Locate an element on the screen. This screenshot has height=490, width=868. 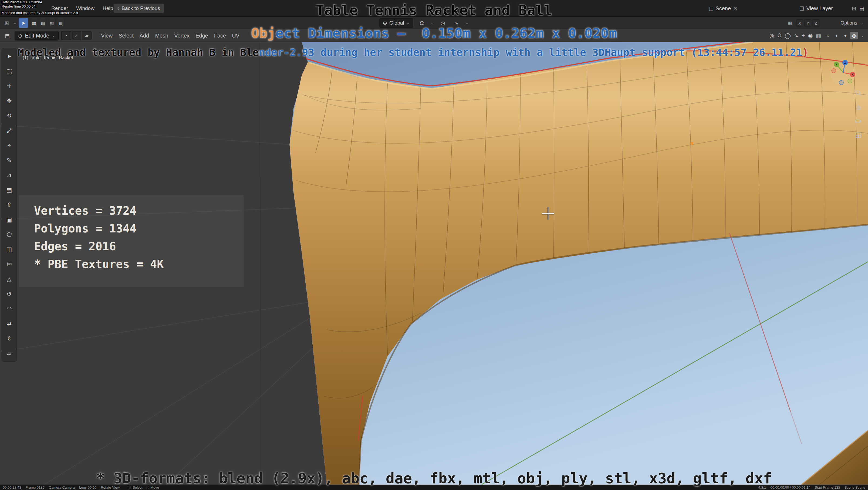
face-select-icon: ▰ is located at coordinates (87, 36).